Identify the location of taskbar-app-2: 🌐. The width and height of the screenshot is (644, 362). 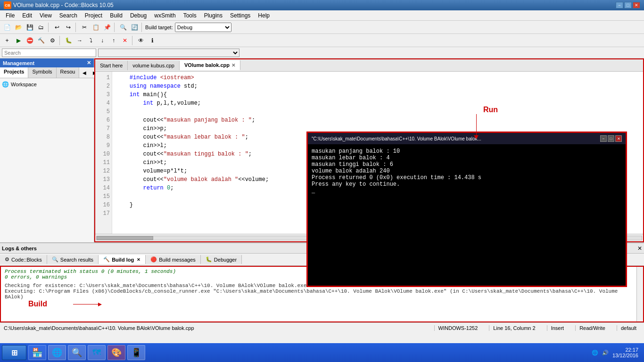
(57, 353).